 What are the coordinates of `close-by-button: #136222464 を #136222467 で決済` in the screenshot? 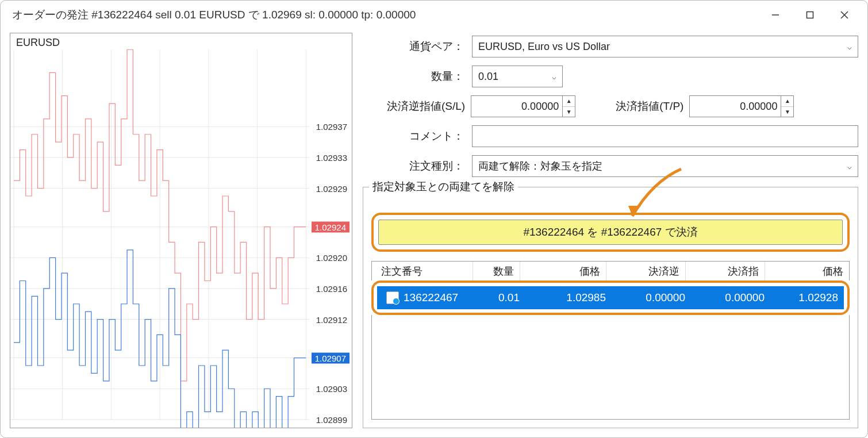 It's located at (610, 232).